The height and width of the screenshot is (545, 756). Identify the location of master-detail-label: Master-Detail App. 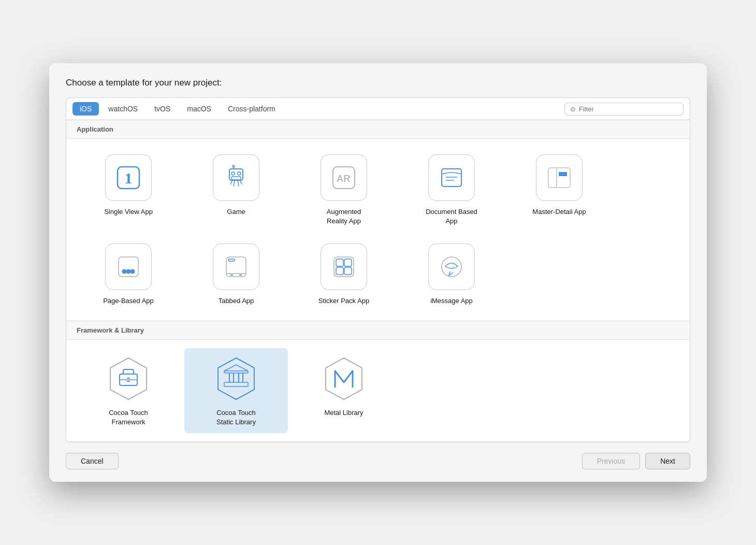
(559, 212).